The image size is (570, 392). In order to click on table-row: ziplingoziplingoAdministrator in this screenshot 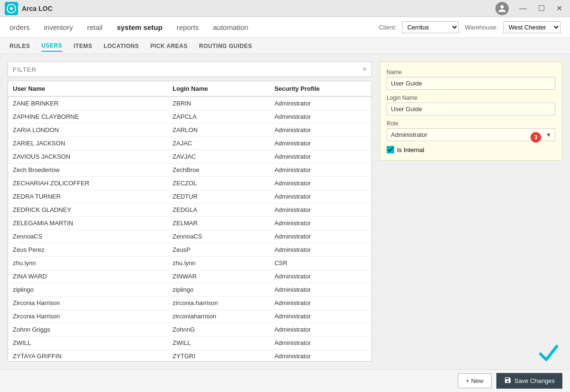, I will do `click(190, 290)`.